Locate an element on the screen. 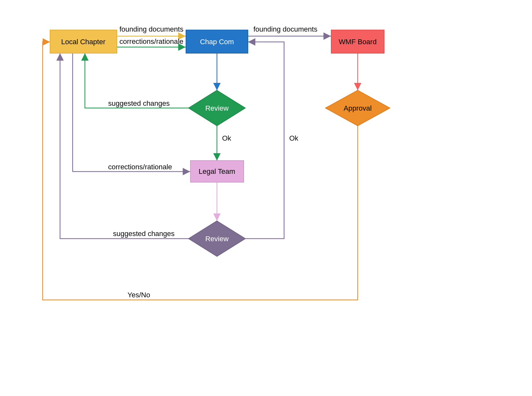 The width and height of the screenshot is (532, 396). label-review1-to-legal: Ok is located at coordinates (227, 138).